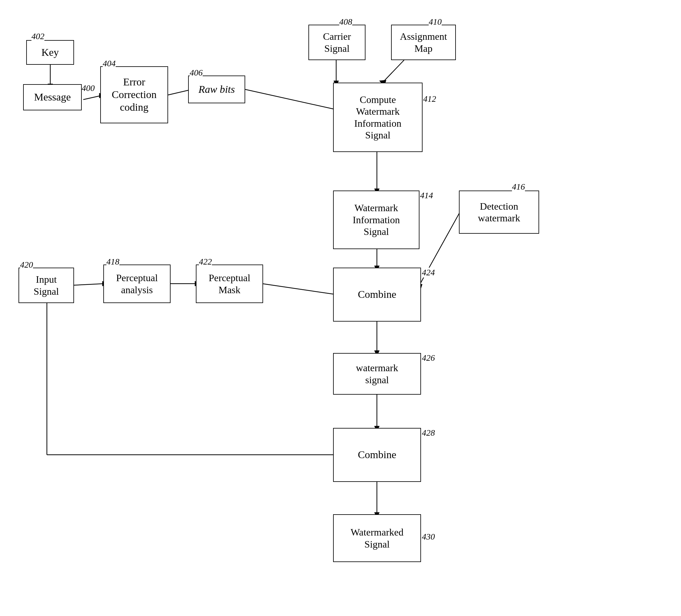  Describe the element at coordinates (430, 99) in the screenshot. I see `label-412: 412` at that location.